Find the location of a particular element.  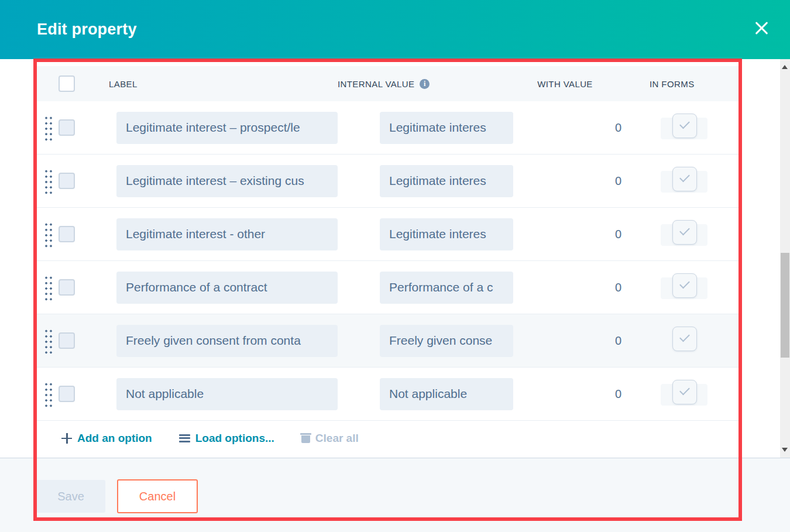

option-label-text: Legitimate interest - other is located at coordinates (195, 234).